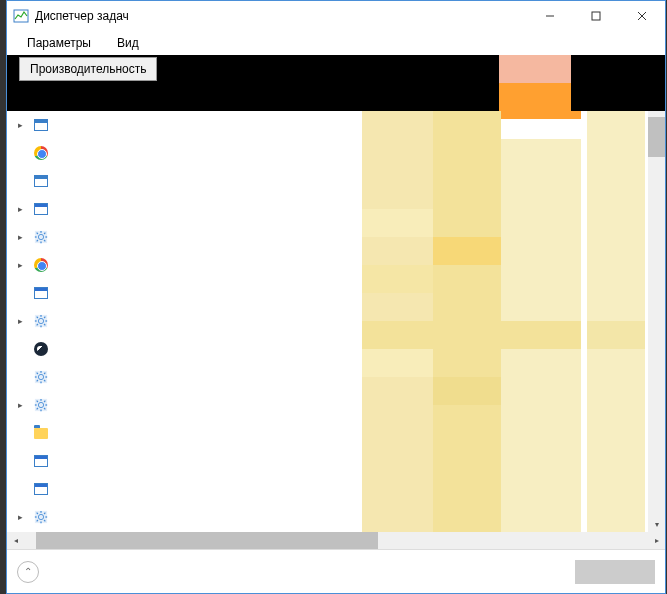  What do you see at coordinates (41, 433) in the screenshot?
I see `folder-icon` at bounding box center [41, 433].